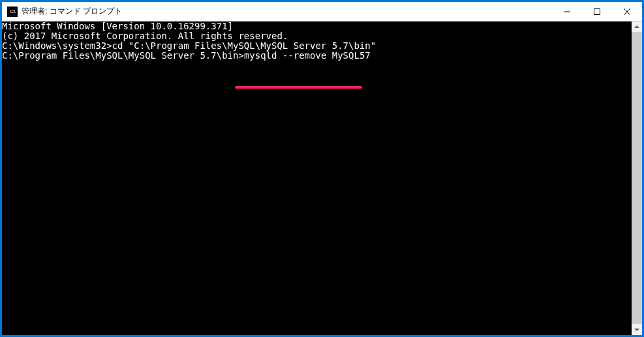 The width and height of the screenshot is (644, 337). What do you see at coordinates (637, 330) in the screenshot?
I see `chevron-down-icon` at bounding box center [637, 330].